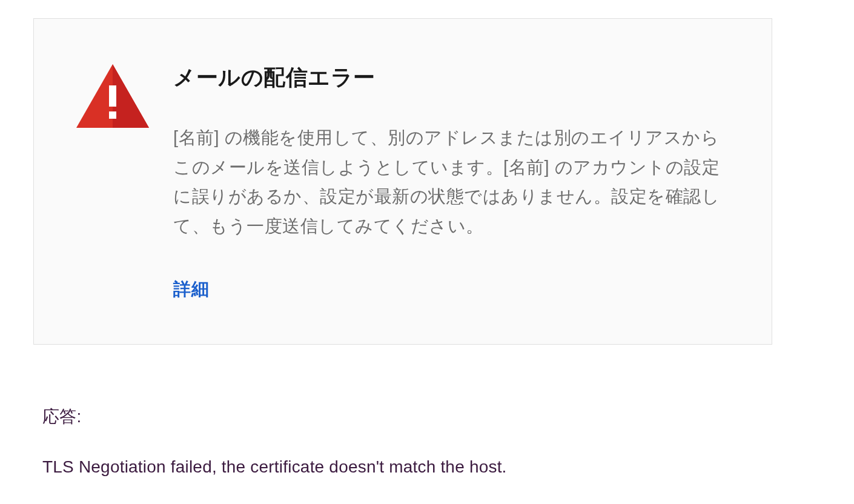  Describe the element at coordinates (431, 467) in the screenshot. I see `response-text: TLS Negotiation failed, the certificate …` at that location.